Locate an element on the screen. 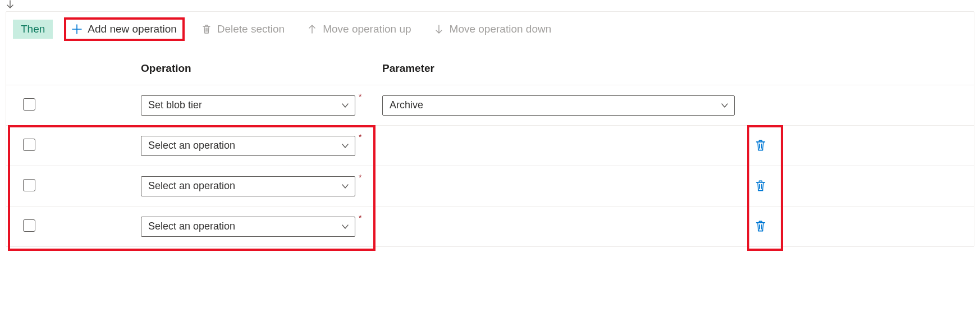  header-operation: Operation is located at coordinates (262, 68).